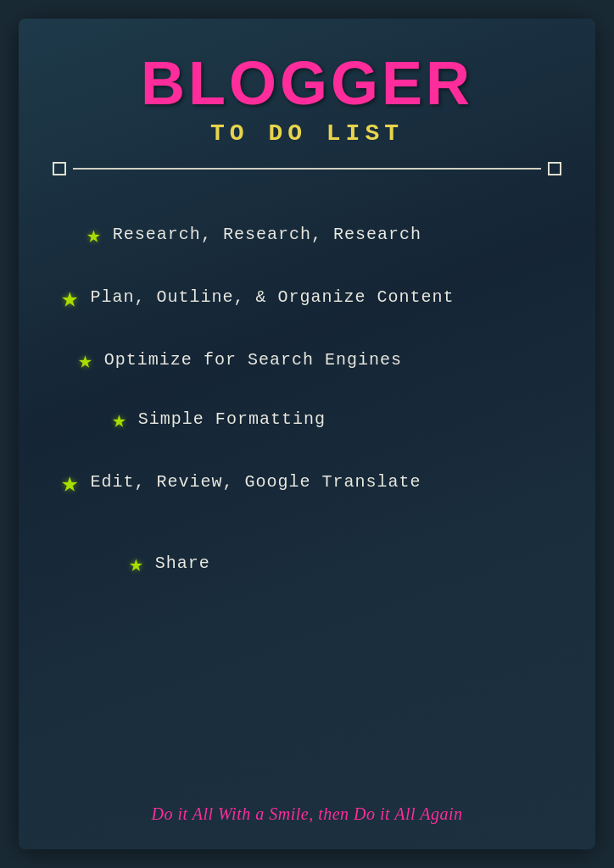 The height and width of the screenshot is (868, 614). I want to click on star-icon-2: ★, so click(70, 298).